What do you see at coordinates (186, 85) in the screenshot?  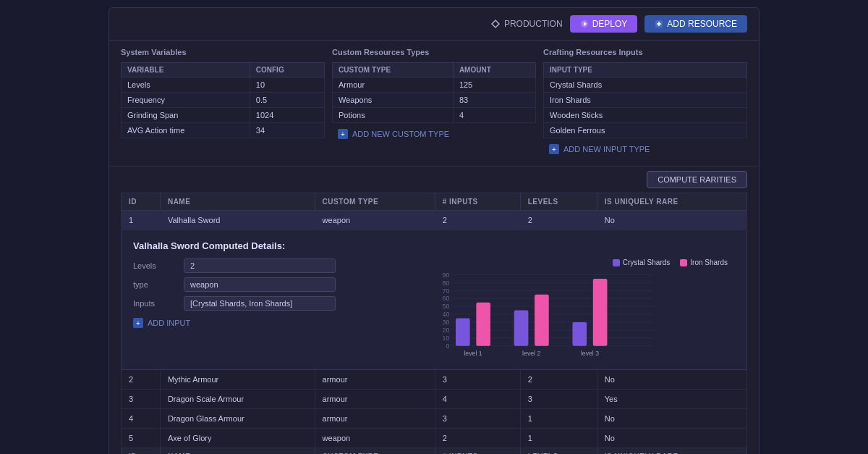 I see `variable-cell: Levels` at bounding box center [186, 85].